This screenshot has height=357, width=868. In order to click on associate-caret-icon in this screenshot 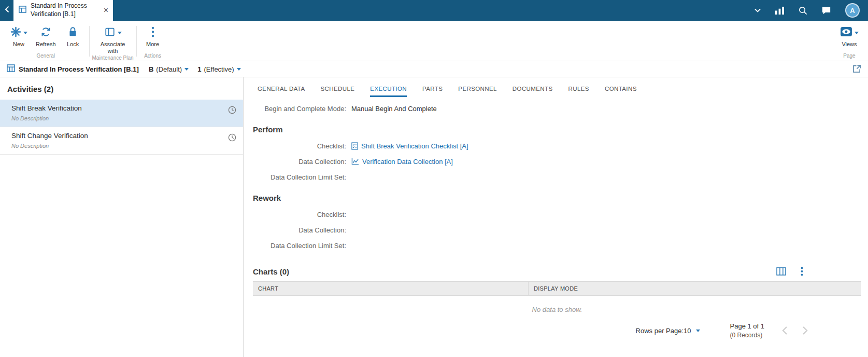, I will do `click(120, 33)`.